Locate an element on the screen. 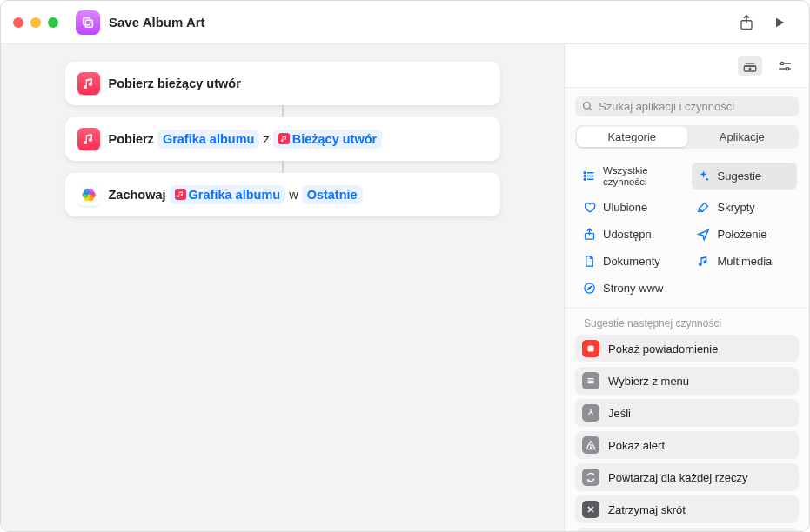  segment-aplikacje: Aplikacje is located at coordinates (743, 137).